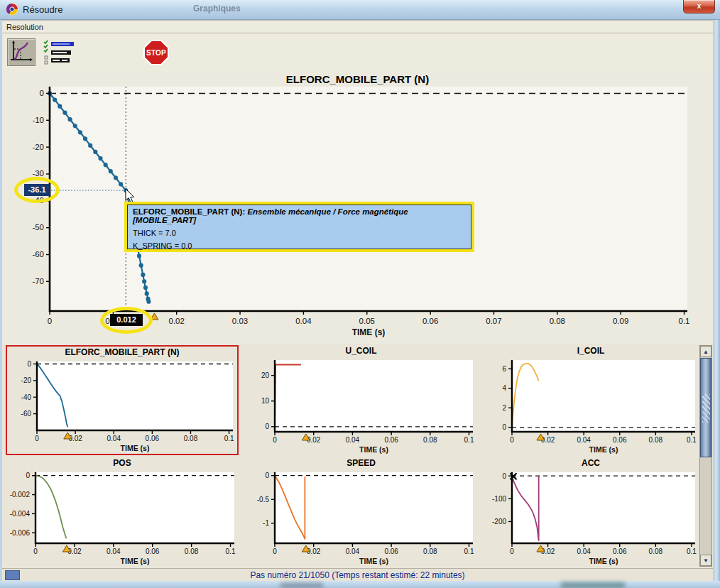  What do you see at coordinates (38, 281) in the screenshot?
I see `svg-text: -70` at bounding box center [38, 281].